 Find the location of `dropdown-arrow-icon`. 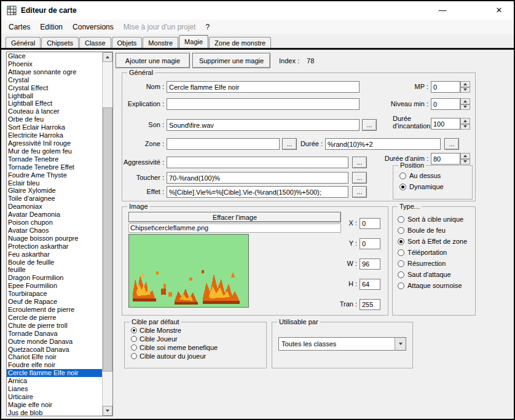

dropdown-arrow-icon is located at coordinates (400, 344).